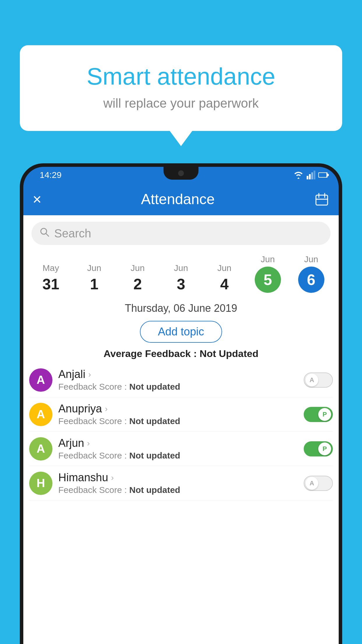 The image size is (362, 644). Describe the element at coordinates (268, 280) in the screenshot. I see `date-day-circle: 5` at that location.